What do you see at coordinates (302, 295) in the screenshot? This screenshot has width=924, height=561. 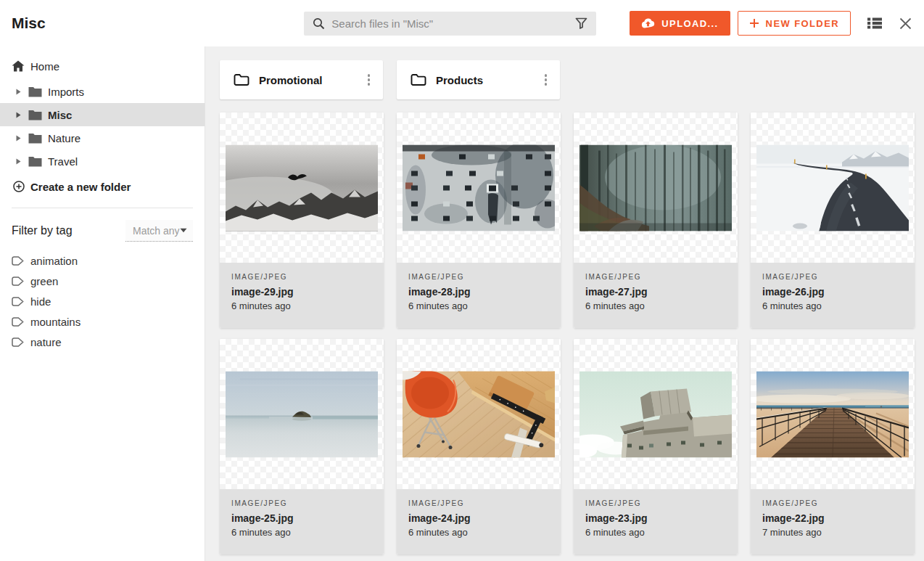 I see `file-meta: IMAGE/JPEG image-29.jpg 6 minutes ago` at bounding box center [302, 295].